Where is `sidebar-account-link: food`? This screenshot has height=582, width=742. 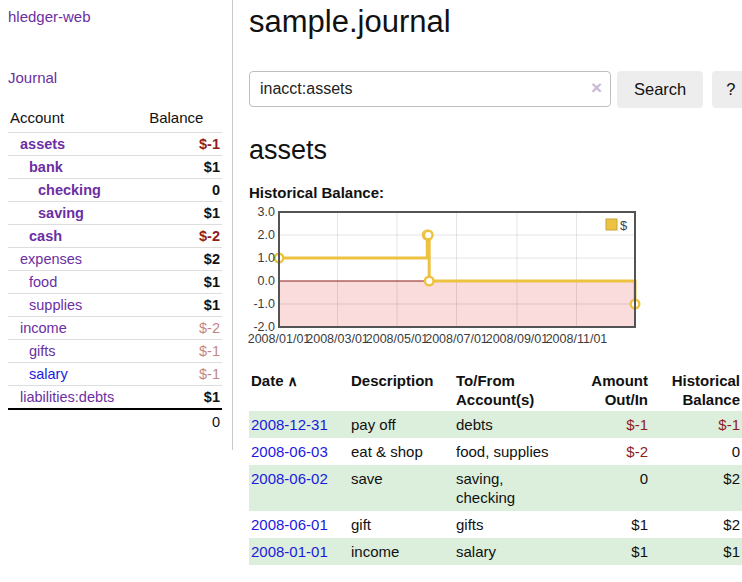
sidebar-account-link: food is located at coordinates (43, 282).